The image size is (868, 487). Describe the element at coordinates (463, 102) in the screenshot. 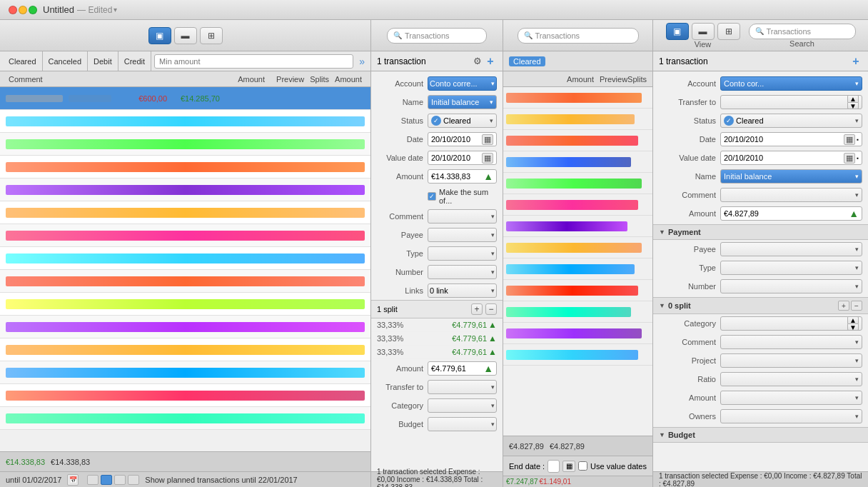

I see `name-select: Initial balance ▾` at that location.